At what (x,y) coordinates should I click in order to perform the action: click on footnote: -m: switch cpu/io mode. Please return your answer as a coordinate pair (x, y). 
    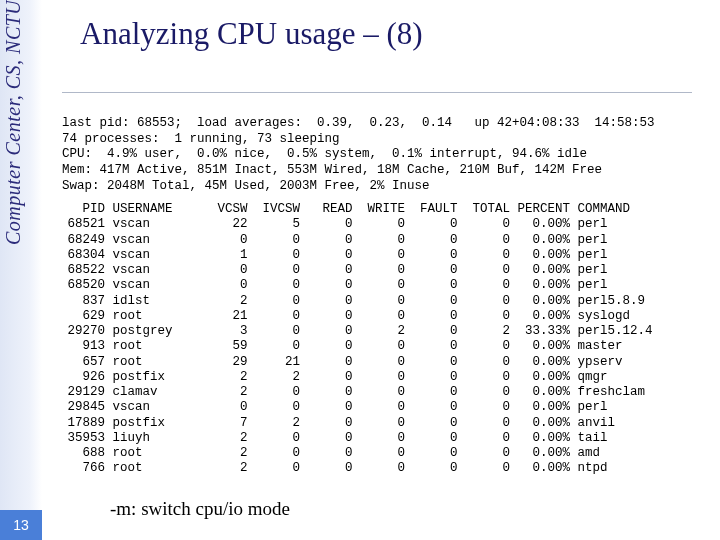
    Looking at the image, I should click on (200, 509).